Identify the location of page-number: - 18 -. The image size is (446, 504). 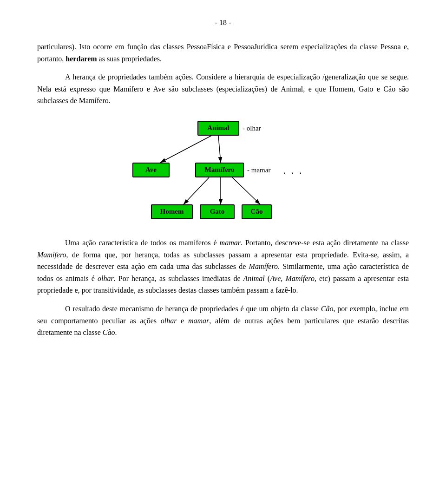
(223, 23).